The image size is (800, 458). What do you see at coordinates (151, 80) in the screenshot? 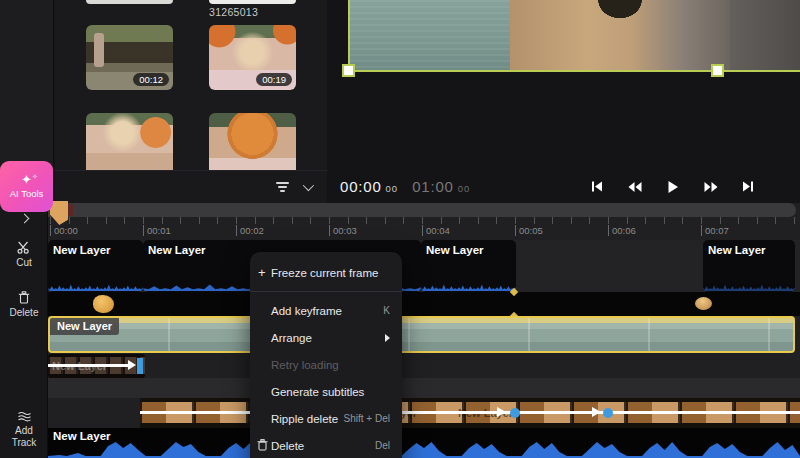
I see `duration-badge: 00:12` at bounding box center [151, 80].